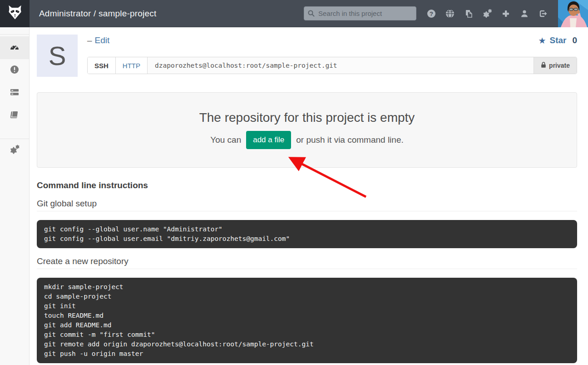 The image size is (588, 365). What do you see at coordinates (524, 14) in the screenshot?
I see `user-icon` at bounding box center [524, 14].